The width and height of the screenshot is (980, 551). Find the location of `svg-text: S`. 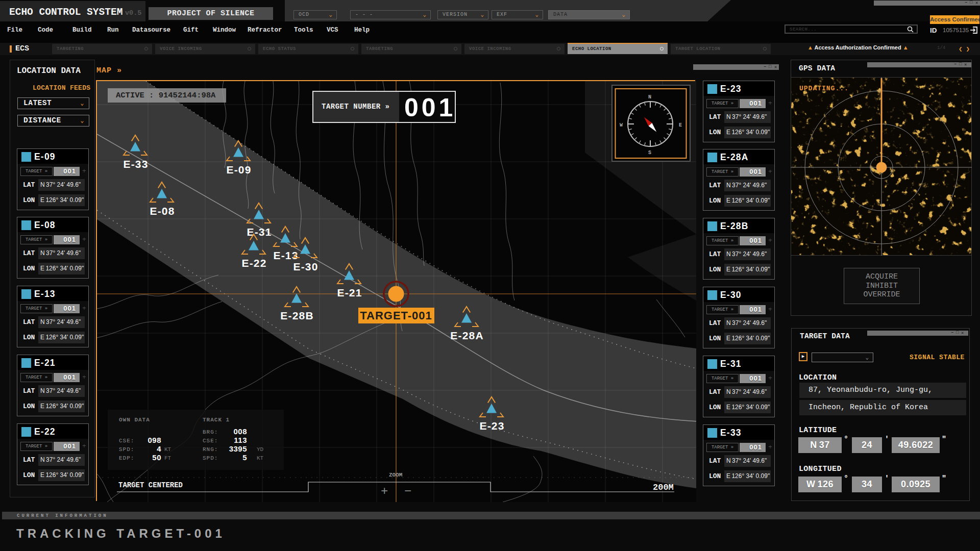

svg-text: S is located at coordinates (650, 153).